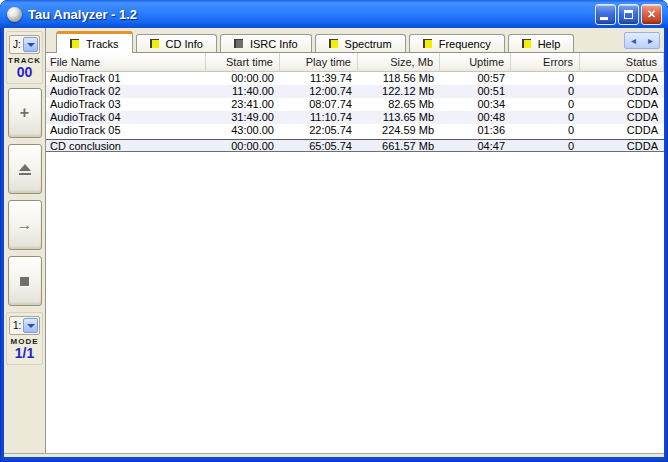 Image resolution: width=668 pixels, height=462 pixels. Describe the element at coordinates (650, 41) in the screenshot. I see `scroll-right-icon: ▸` at that location.